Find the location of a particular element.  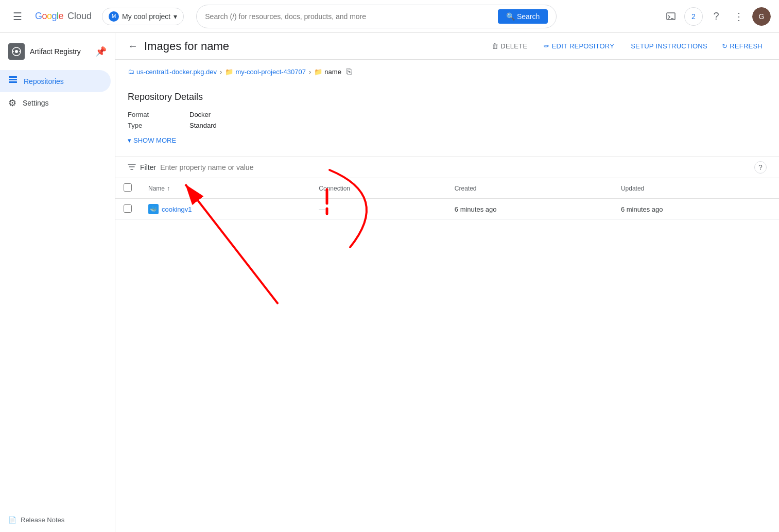

user-avatar: G is located at coordinates (761, 16).